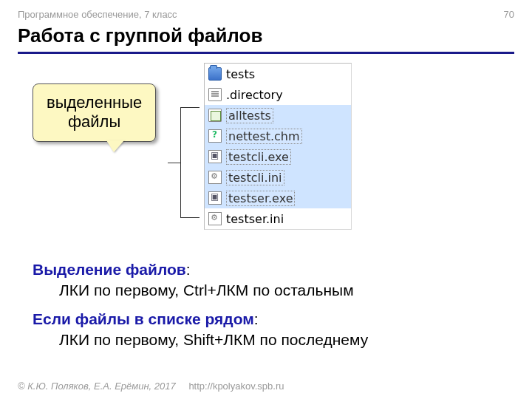  What do you see at coordinates (278, 136) in the screenshot?
I see `list-item: nettest.chm` at bounding box center [278, 136].